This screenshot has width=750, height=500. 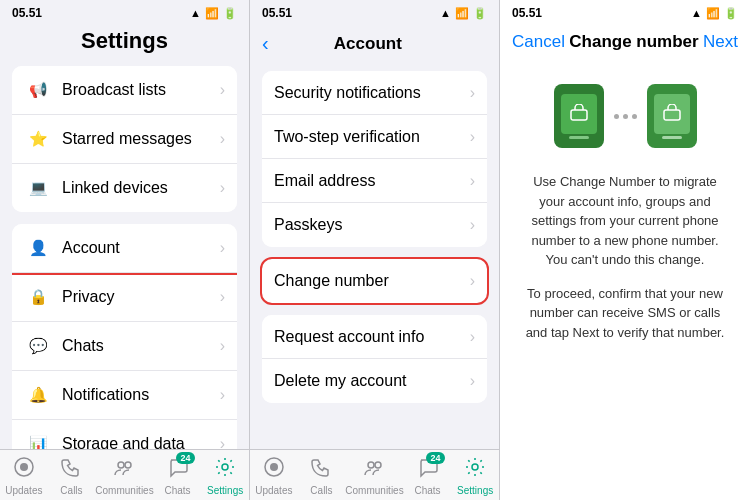 I want to click on notifications-item: 🔔 Notifications ›, so click(x=124, y=396).